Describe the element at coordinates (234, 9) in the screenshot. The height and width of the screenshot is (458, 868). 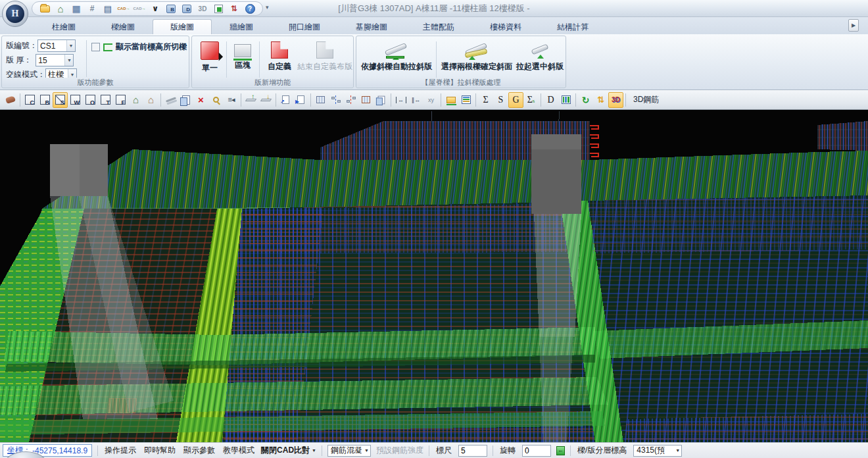
I see `transfer-icon: ⇅` at that location.